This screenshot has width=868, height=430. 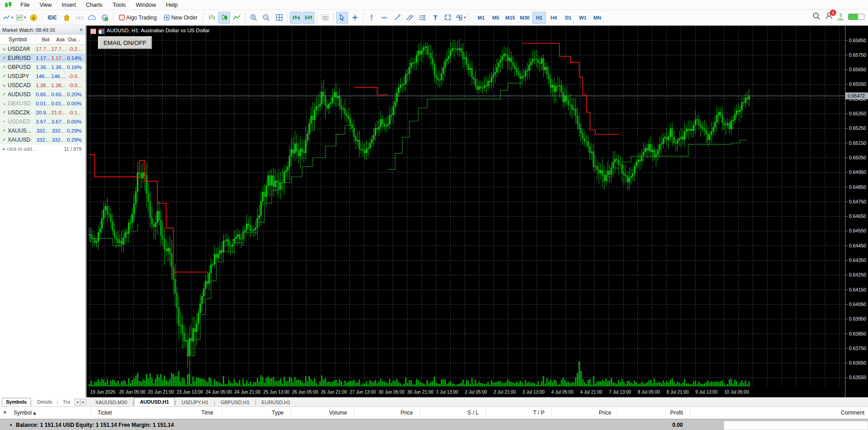 I want to click on email-onoff-button: EMAIL ON/OFF, so click(x=125, y=43).